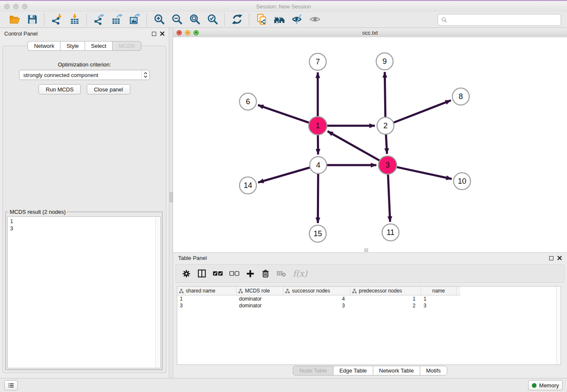 This screenshot has width=567, height=392. What do you see at coordinates (300, 273) in the screenshot?
I see `function-builder-button: f(x)` at bounding box center [300, 273].